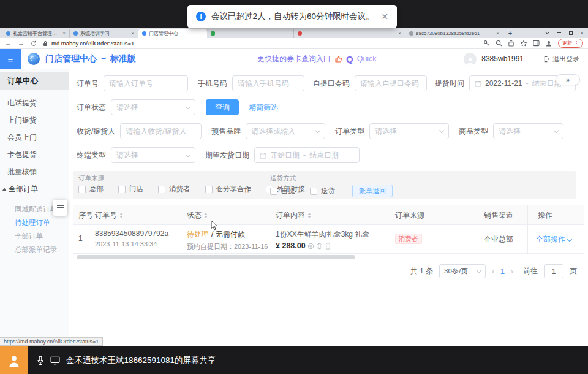  Describe the element at coordinates (293, 215) in the screenshot. I see `col-content: 订单内容` at that location.